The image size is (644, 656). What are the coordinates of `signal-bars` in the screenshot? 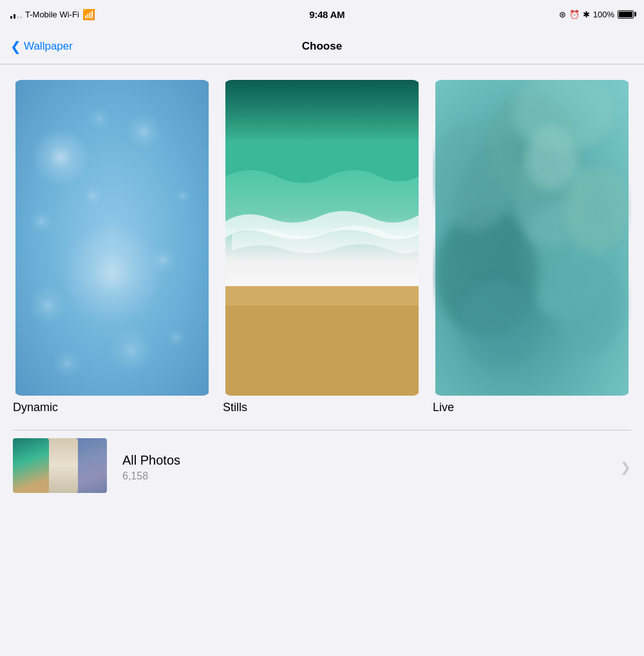 It's located at (16, 14).